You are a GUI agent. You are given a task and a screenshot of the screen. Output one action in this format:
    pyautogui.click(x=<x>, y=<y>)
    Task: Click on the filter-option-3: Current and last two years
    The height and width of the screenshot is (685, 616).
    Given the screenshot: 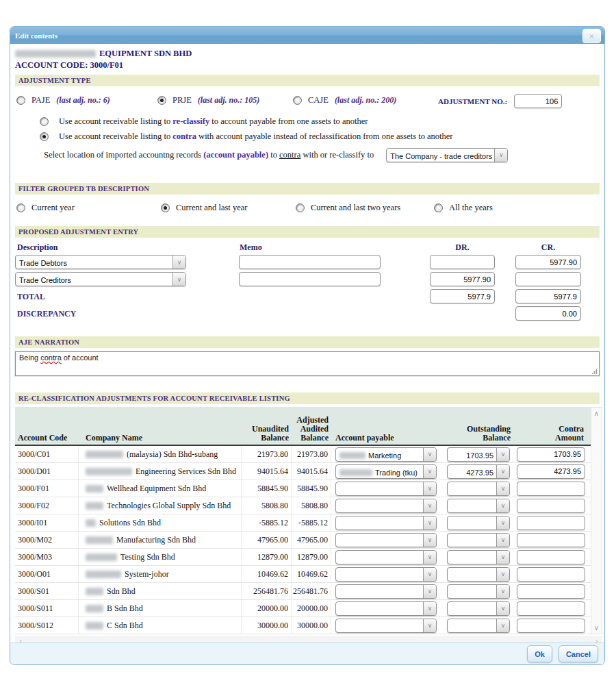 What is the action you would take?
    pyautogui.click(x=348, y=208)
    